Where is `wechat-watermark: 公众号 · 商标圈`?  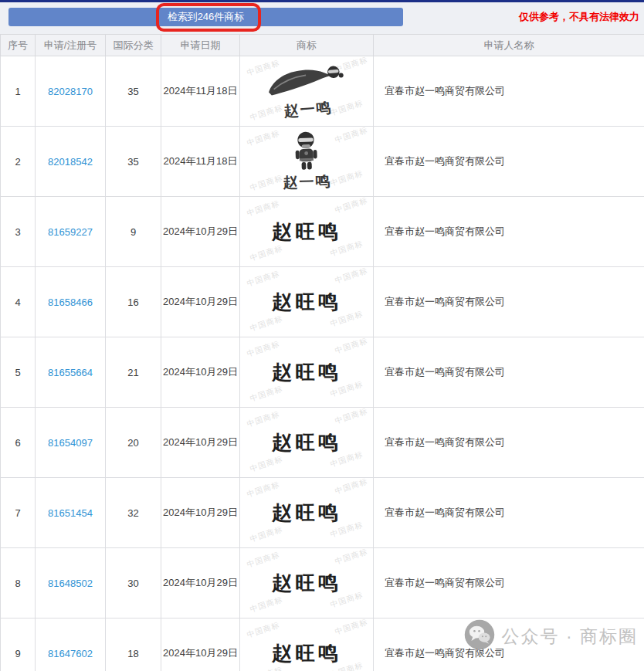 wechat-watermark: 公众号 · 商标圈 is located at coordinates (551, 636).